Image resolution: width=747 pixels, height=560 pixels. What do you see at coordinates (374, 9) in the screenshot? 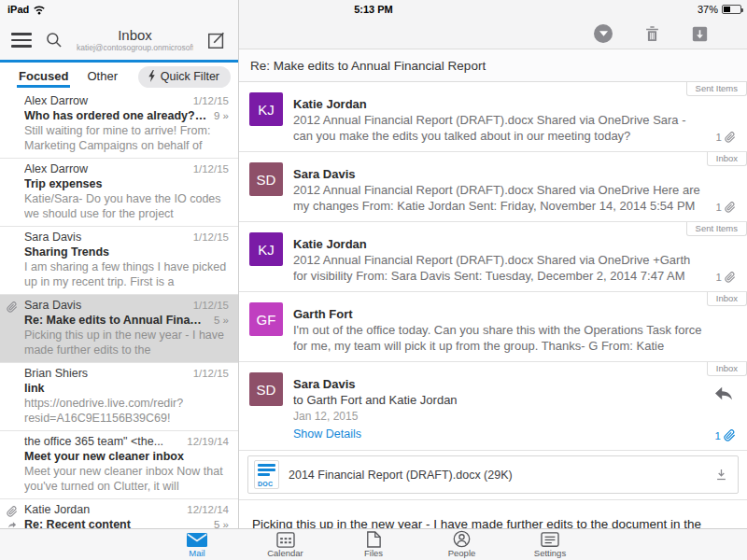
I see `clock: 5:13 PM` at bounding box center [374, 9].